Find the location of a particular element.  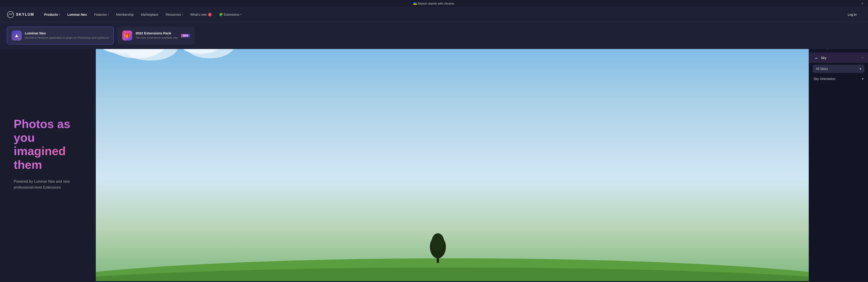

skylum-logo-icon is located at coordinates (10, 14).